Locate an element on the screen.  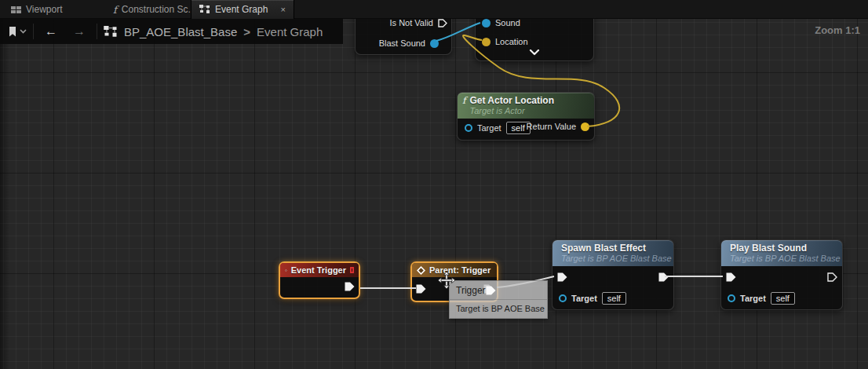
call-diamond-icon is located at coordinates (421, 270).